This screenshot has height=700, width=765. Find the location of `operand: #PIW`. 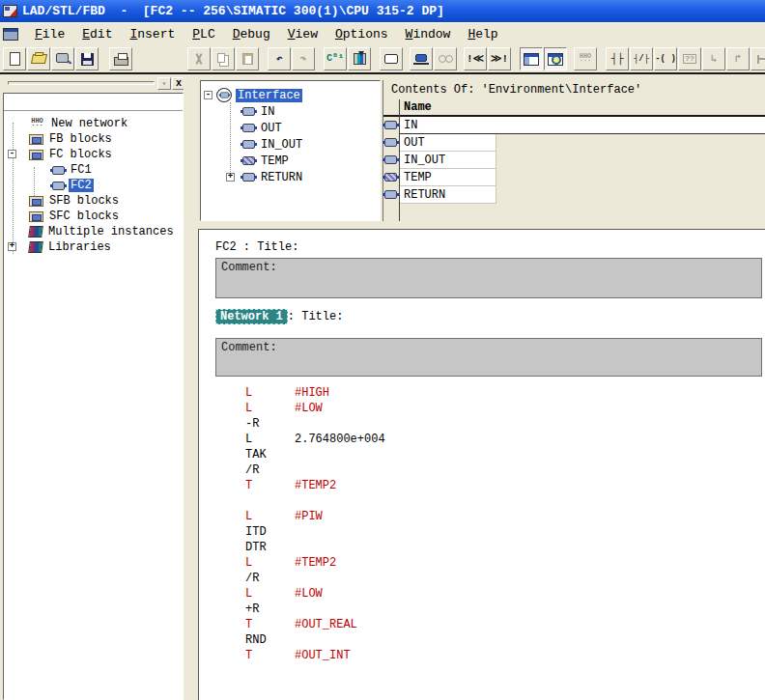

operand: #PIW is located at coordinates (309, 517).